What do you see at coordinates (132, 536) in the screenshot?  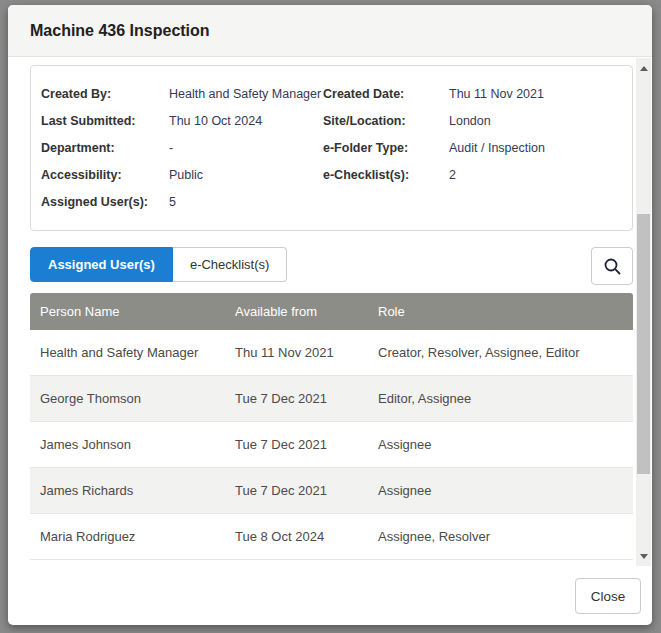 I see `cell-person-name: Maria Rodriguez` at bounding box center [132, 536].